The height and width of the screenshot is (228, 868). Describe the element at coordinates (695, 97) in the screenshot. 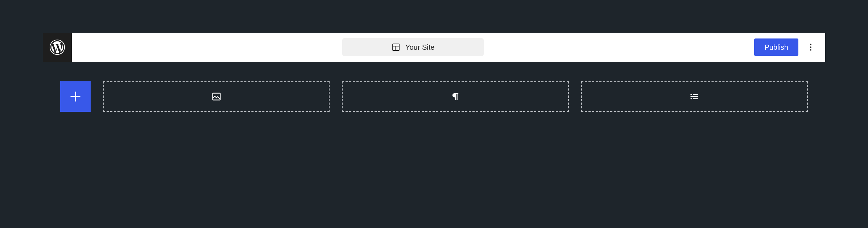

I see `list-block-placeholder` at that location.